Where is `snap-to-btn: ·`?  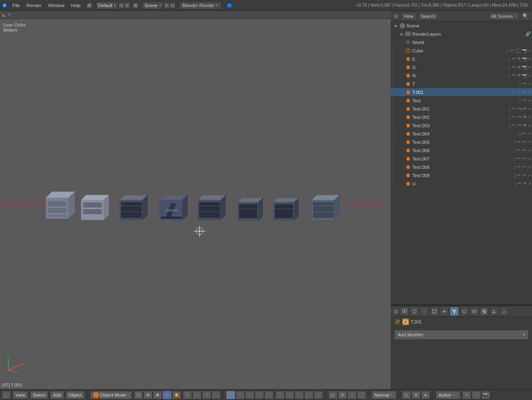 snap-to-btn: · is located at coordinates (362, 395).